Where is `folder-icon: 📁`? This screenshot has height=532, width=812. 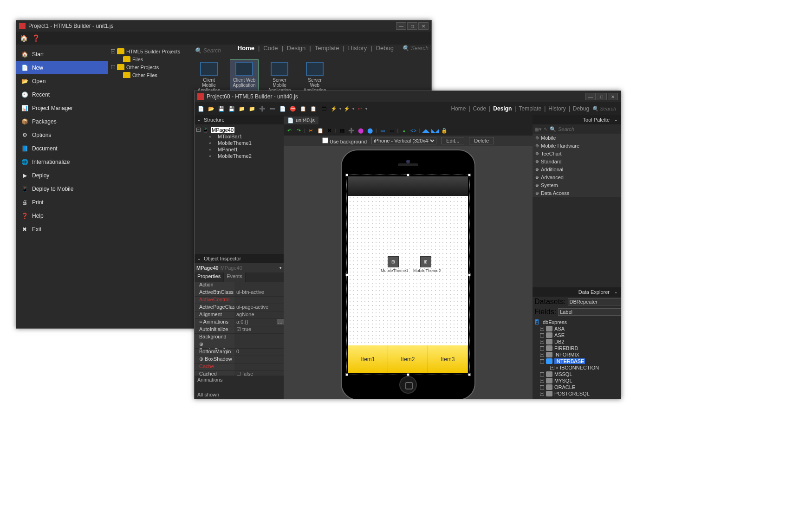 folder-icon: 📁 is located at coordinates (242, 109).